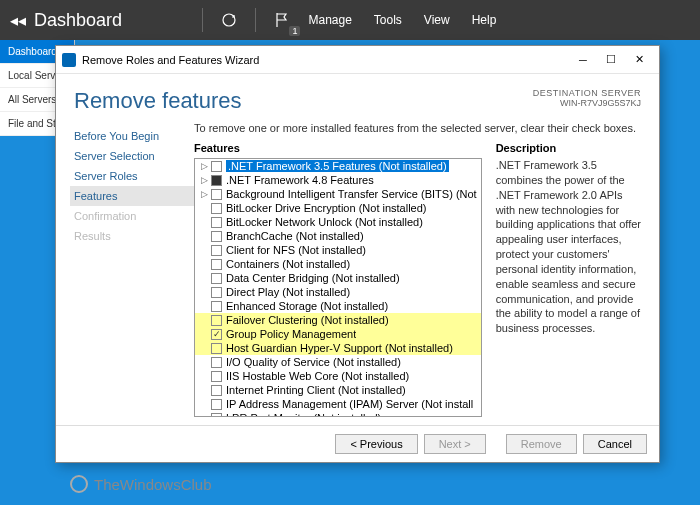  I want to click on description-text: .NET Framework 3.5 combines the power of…, so click(568, 247).